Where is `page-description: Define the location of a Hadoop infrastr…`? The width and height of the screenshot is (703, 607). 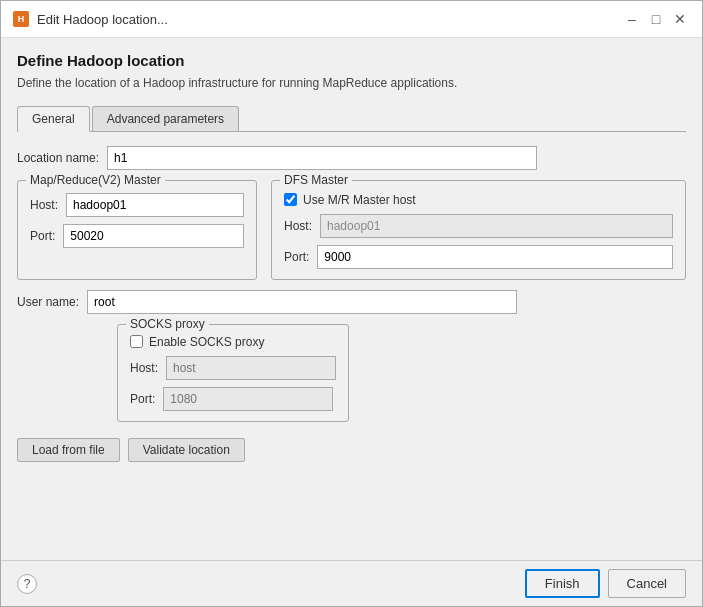
page-description: Define the location of a Hadoop infrastr… is located at coordinates (352, 84).